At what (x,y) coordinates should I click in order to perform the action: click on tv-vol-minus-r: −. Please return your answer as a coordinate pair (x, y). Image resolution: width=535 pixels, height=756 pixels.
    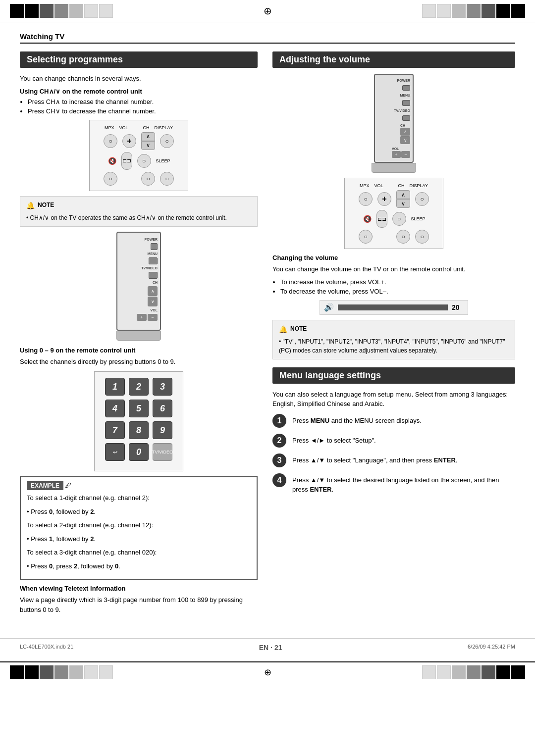
    Looking at the image, I should click on (406, 154).